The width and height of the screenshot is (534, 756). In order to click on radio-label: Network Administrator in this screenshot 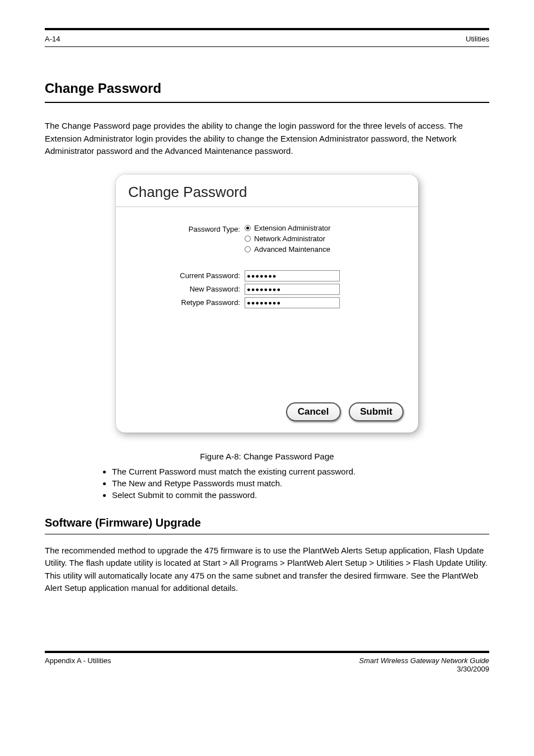, I will do `click(290, 238)`.